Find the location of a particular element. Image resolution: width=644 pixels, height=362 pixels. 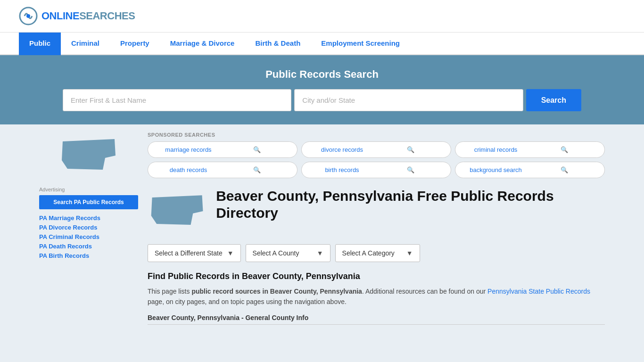

sidebar-link-3: PA Death Records is located at coordinates (66, 246).